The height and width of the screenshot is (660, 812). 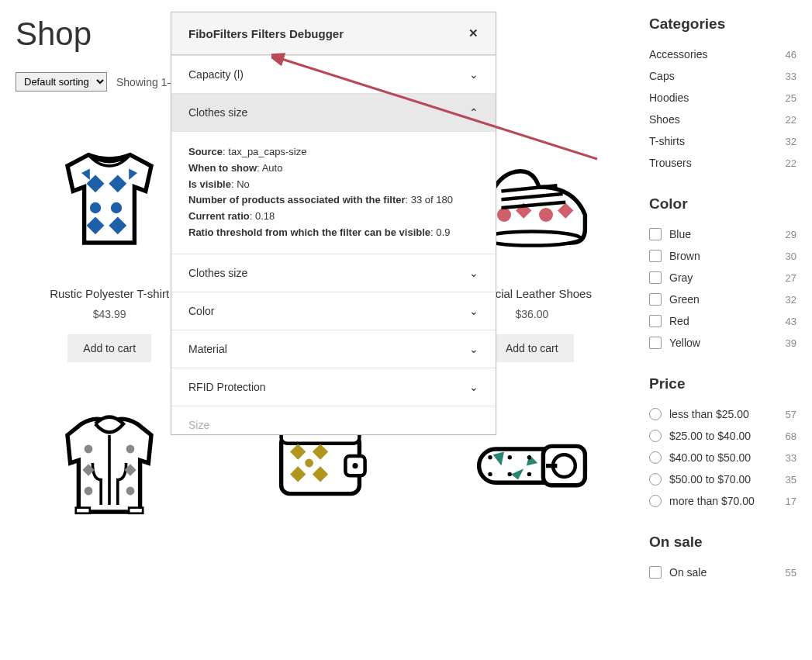 What do you see at coordinates (266, 34) in the screenshot?
I see `debugger-title: FiboFilters Filters Debugger` at bounding box center [266, 34].